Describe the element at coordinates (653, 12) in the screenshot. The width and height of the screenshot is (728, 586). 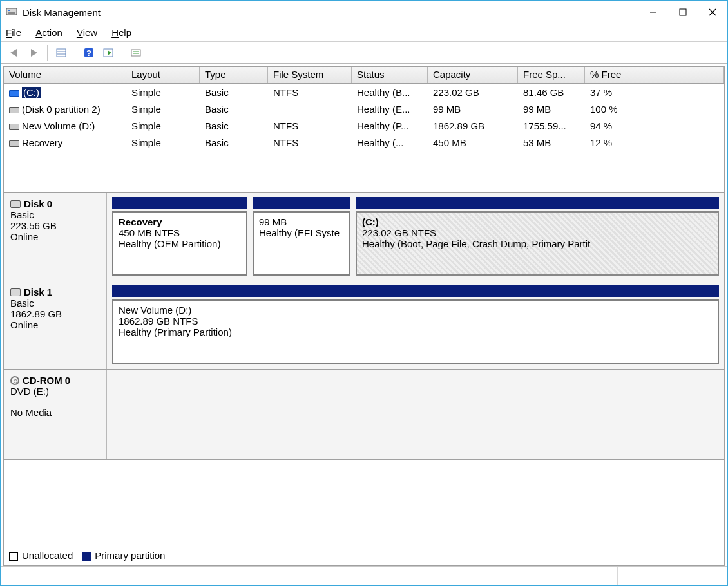
I see `minimize-button` at that location.